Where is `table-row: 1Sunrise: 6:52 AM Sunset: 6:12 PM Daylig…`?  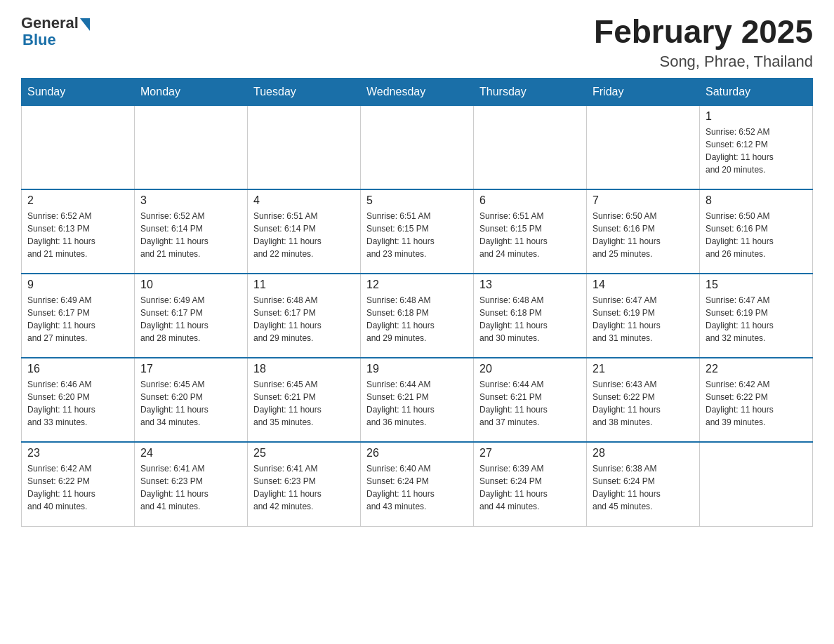 table-row: 1Sunrise: 6:52 AM Sunset: 6:12 PM Daylig… is located at coordinates (757, 147).